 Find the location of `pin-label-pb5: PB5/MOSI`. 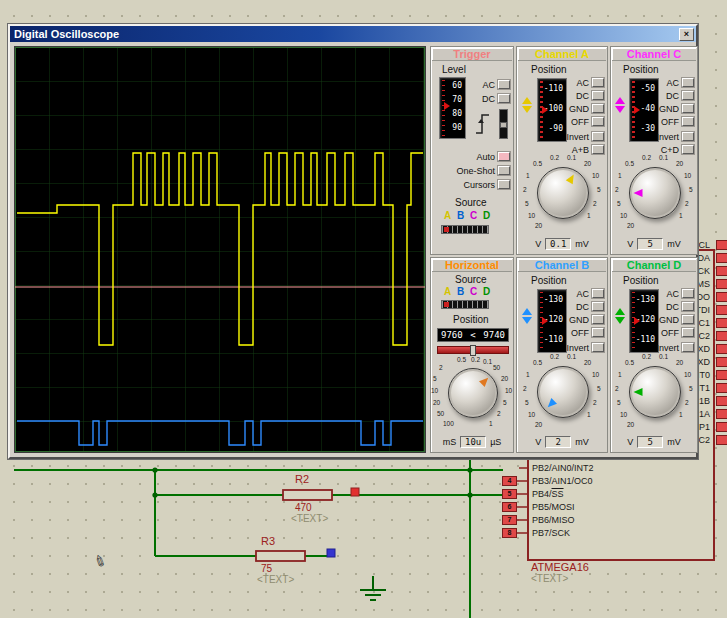

pin-label-pb5: PB5/MOSI is located at coordinates (554, 507).